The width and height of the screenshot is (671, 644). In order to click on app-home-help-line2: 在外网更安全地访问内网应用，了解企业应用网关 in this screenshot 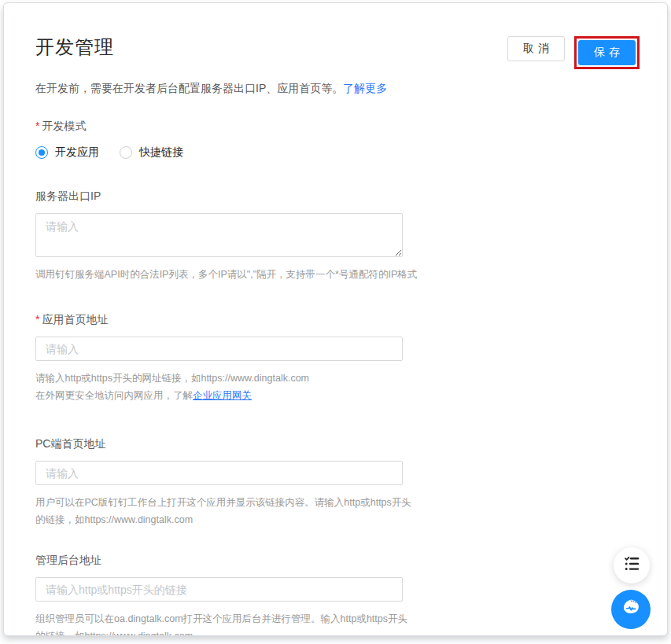, I will do `click(223, 396)`.